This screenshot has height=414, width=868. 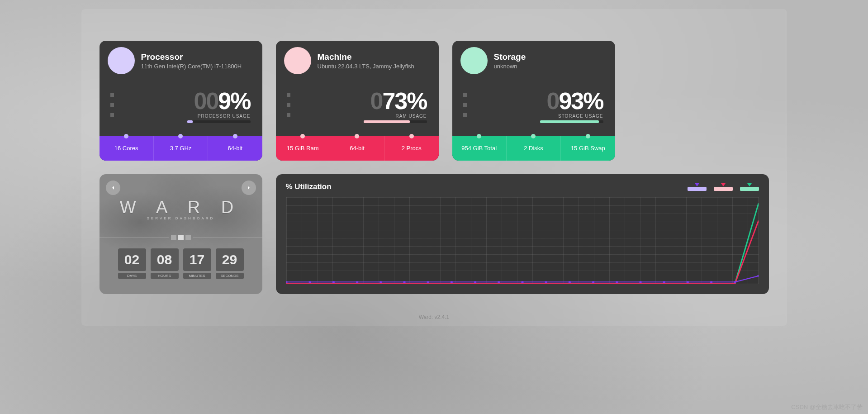 I want to click on uptime-seconds-value: 29, so click(x=230, y=260).